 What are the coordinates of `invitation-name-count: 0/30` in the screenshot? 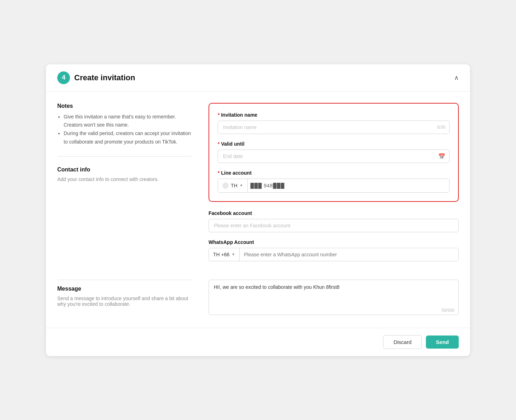 It's located at (441, 127).